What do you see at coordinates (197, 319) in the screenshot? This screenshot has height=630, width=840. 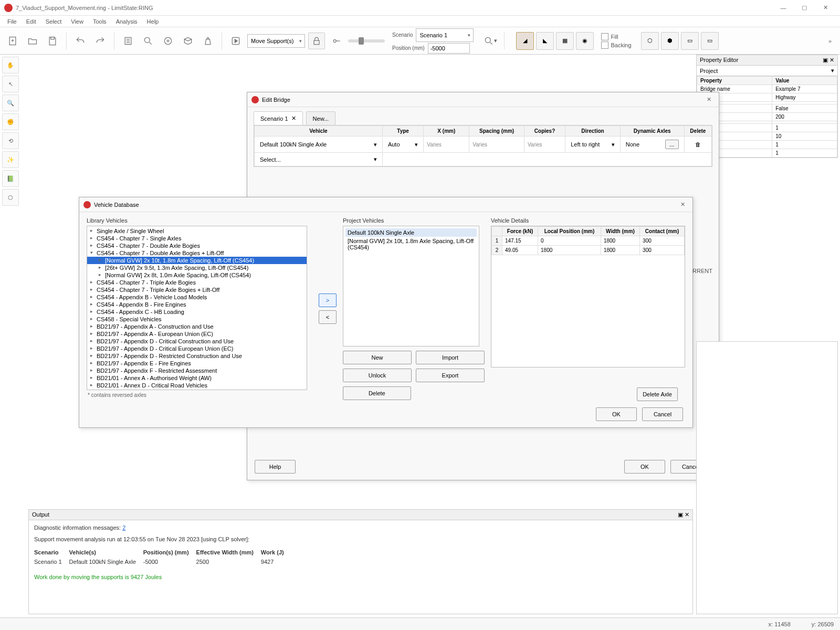 I see `tree-item: CS458 - Special Vehicles` at bounding box center [197, 319].